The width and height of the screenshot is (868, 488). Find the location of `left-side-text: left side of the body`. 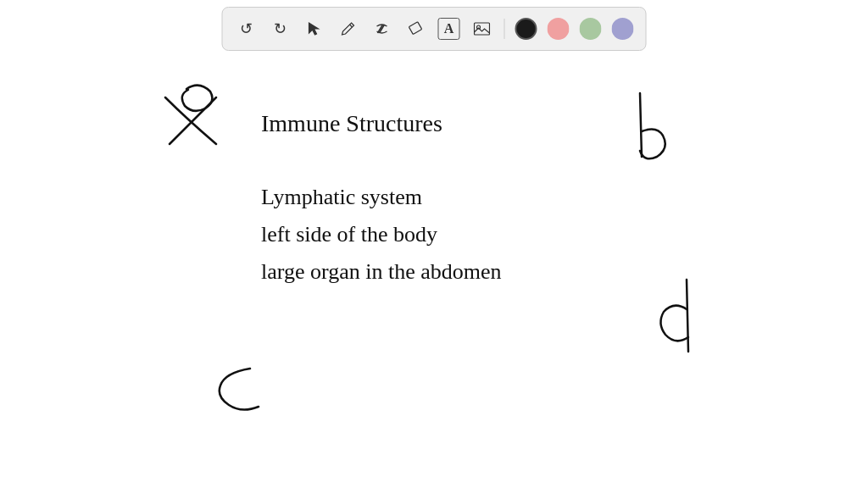

left-side-text: left side of the body is located at coordinates (349, 235).